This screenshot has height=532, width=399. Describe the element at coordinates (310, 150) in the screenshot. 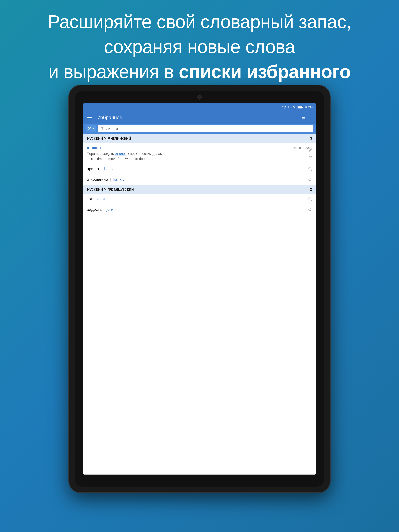

I see `edit-icon` at that location.